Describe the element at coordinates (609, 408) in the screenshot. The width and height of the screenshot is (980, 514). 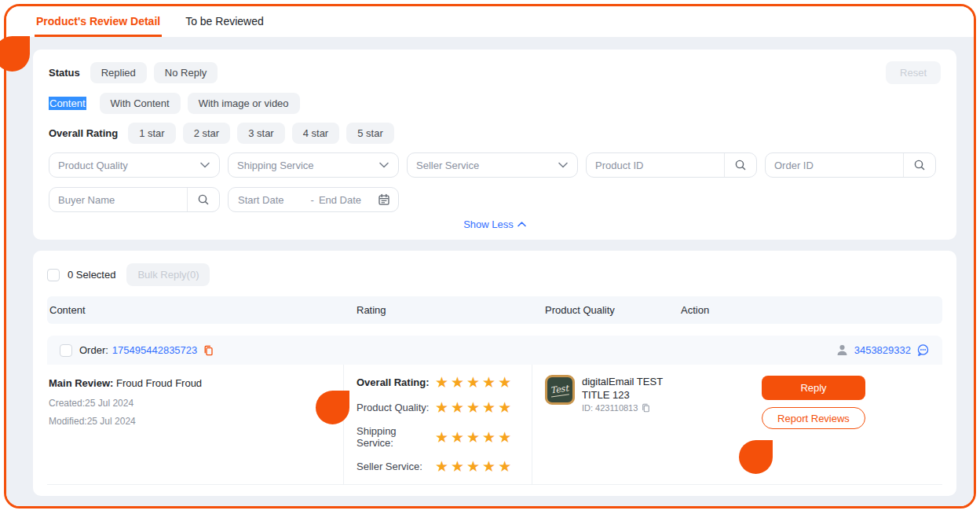
I see `product-id: ID: 423110813` at that location.